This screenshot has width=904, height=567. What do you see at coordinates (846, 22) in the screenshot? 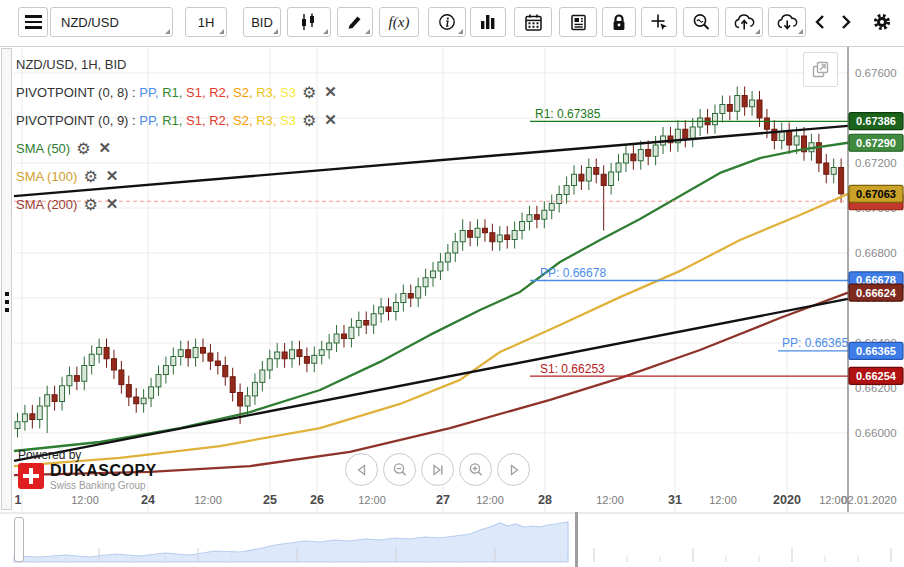
I see `scroll-right-button` at bounding box center [846, 22].